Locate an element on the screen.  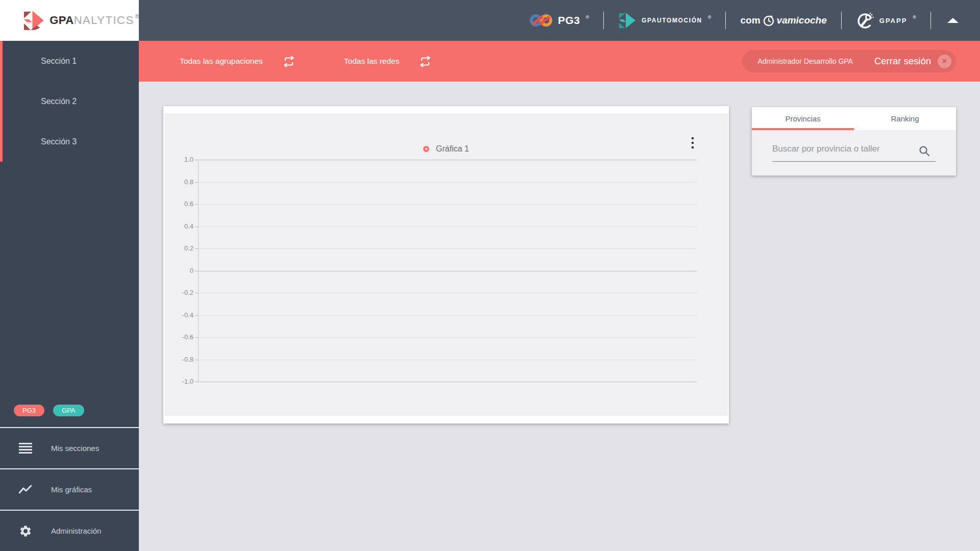
sidebar-sections: Sección 1 Sección 2 Sección 3 is located at coordinates (69, 101).